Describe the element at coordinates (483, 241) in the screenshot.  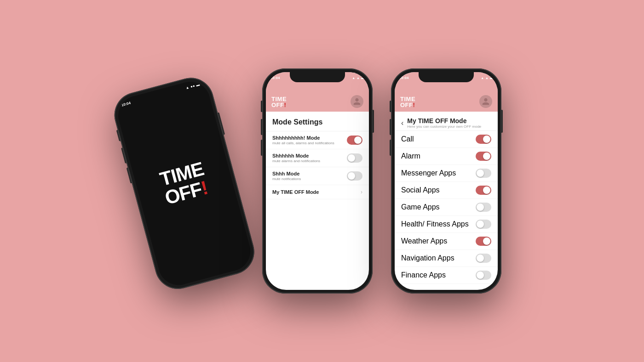
I see `toggle-weather` at that location.